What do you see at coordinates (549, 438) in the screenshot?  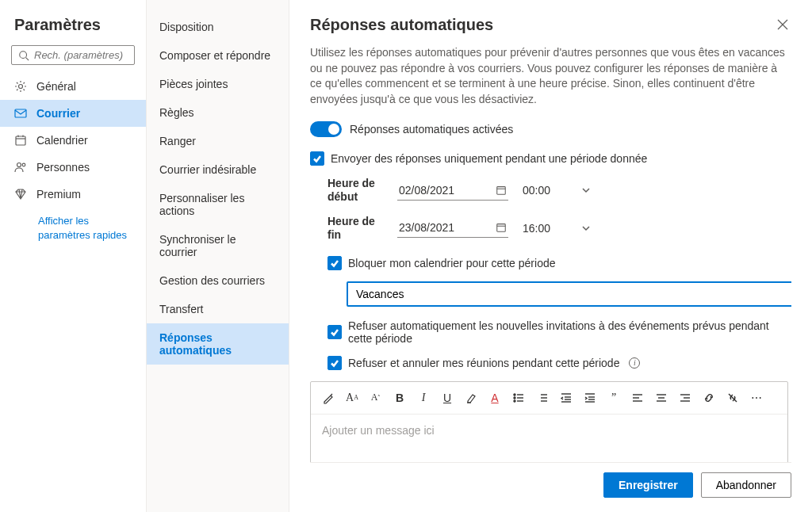 I see `editor-body: Ajouter un message ici` at bounding box center [549, 438].